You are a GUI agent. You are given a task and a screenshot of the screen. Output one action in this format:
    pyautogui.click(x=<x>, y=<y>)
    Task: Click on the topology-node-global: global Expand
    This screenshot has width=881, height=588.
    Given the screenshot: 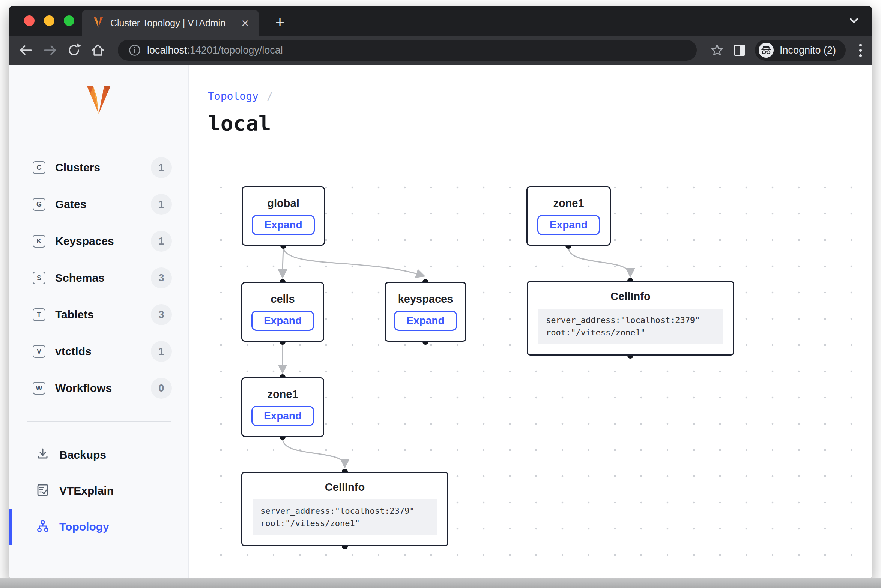 What is the action you would take?
    pyautogui.click(x=283, y=216)
    